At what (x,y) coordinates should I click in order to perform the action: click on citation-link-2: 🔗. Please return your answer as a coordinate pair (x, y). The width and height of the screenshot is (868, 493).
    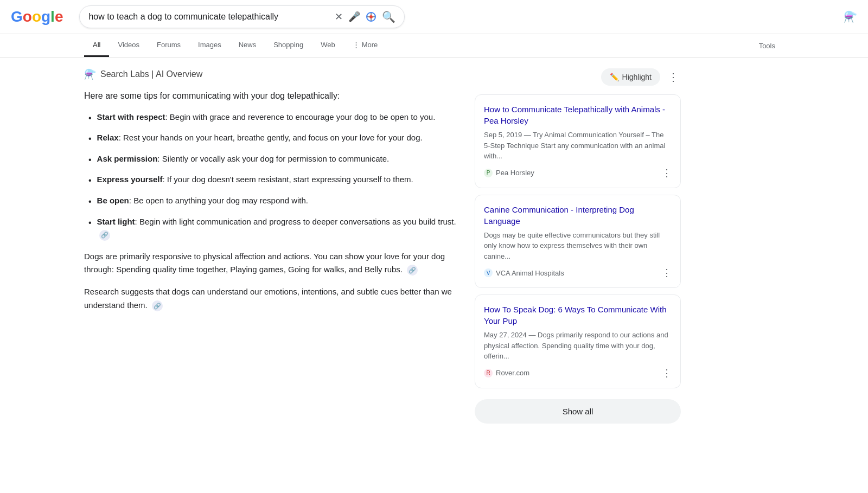
    Looking at the image, I should click on (412, 270).